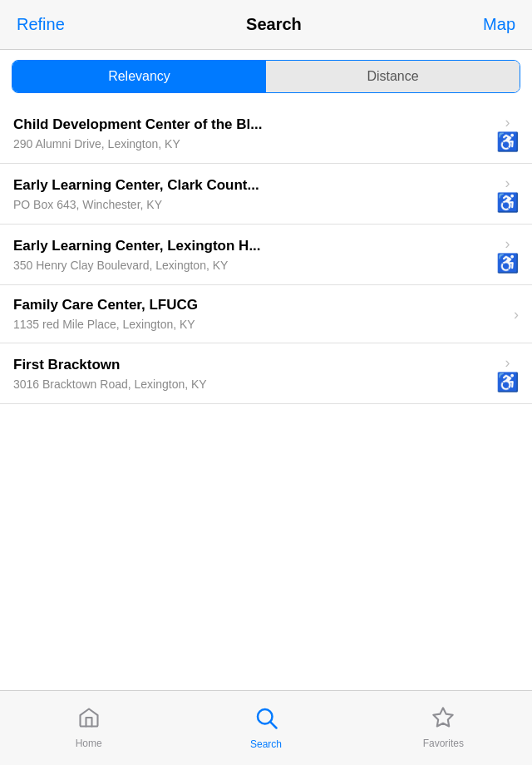 The height and width of the screenshot is (765, 532). Describe the element at coordinates (234, 246) in the screenshot. I see `list-item-title: Early Learning Center, Lexington H...` at that location.